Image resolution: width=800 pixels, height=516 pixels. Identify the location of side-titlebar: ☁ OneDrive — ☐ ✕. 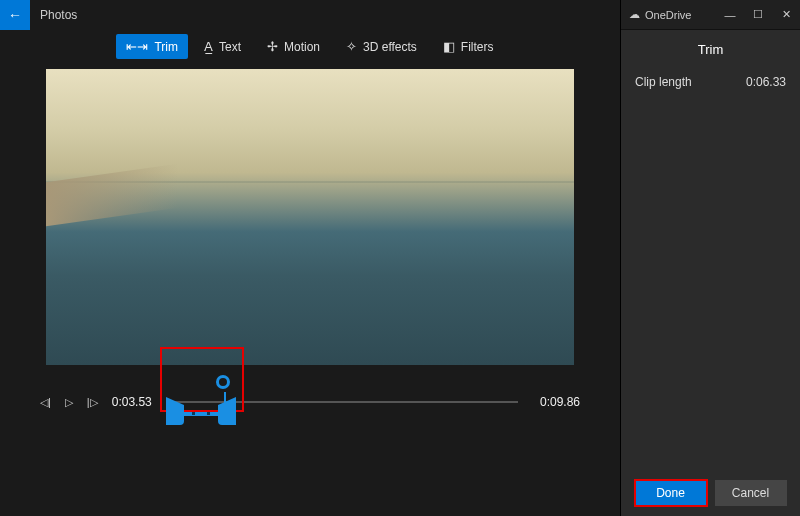
(710, 15).